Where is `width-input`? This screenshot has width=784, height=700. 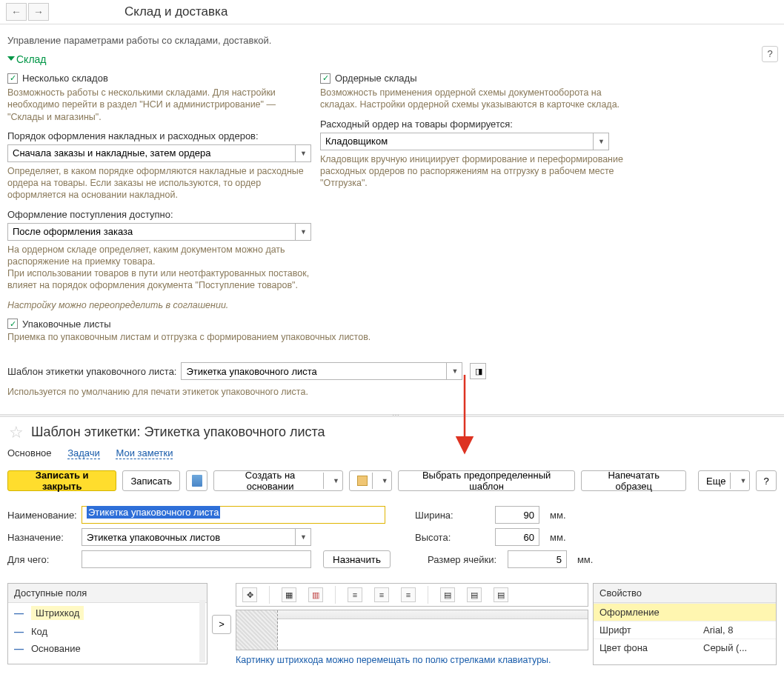 width-input is located at coordinates (517, 515).